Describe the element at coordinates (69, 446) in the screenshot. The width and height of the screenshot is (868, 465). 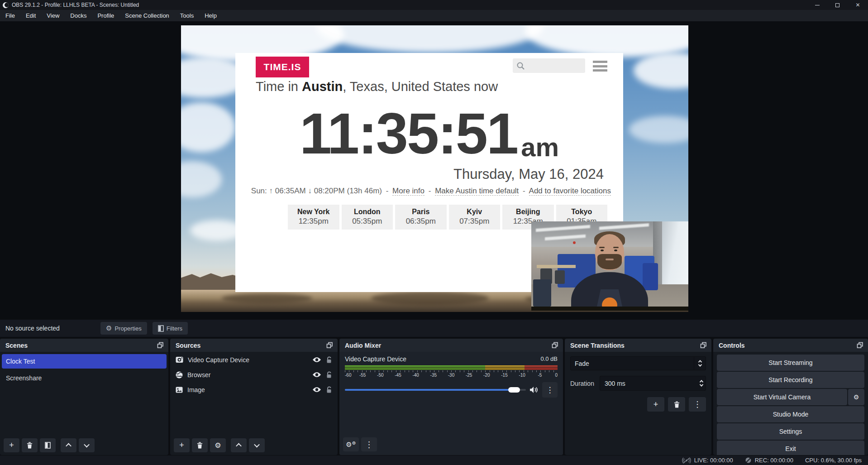
I see `move-scene-up-button` at that location.